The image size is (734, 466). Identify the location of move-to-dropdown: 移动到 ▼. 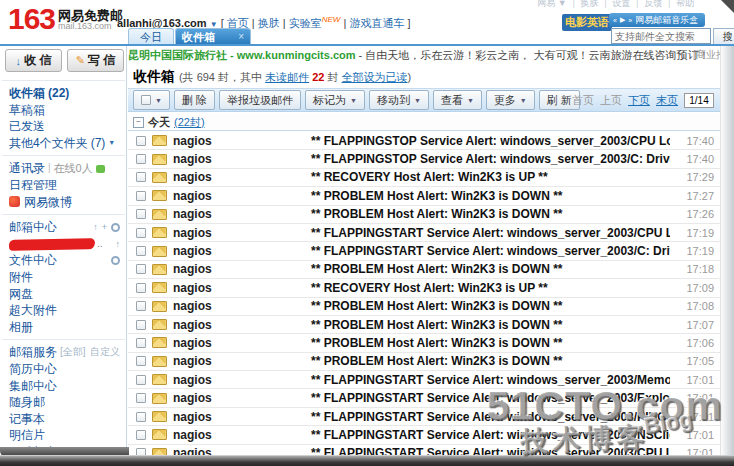
(399, 100).